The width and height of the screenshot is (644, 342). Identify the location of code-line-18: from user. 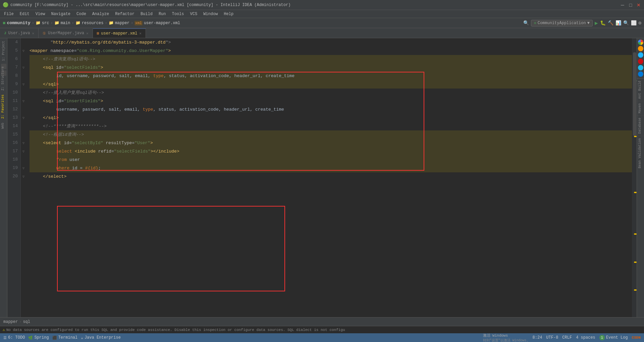
(331, 160).